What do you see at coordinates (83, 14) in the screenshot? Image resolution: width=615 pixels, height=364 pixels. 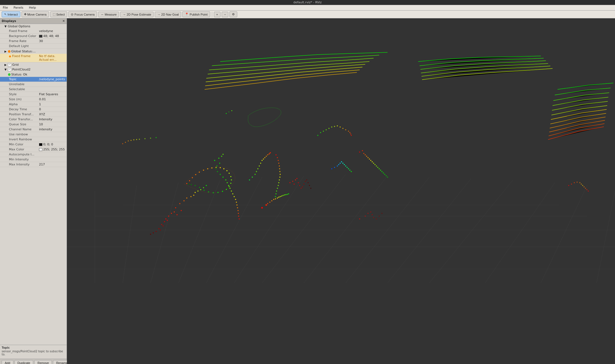 I see `focus-camera-button: ◎ Focus Camera` at bounding box center [83, 14].